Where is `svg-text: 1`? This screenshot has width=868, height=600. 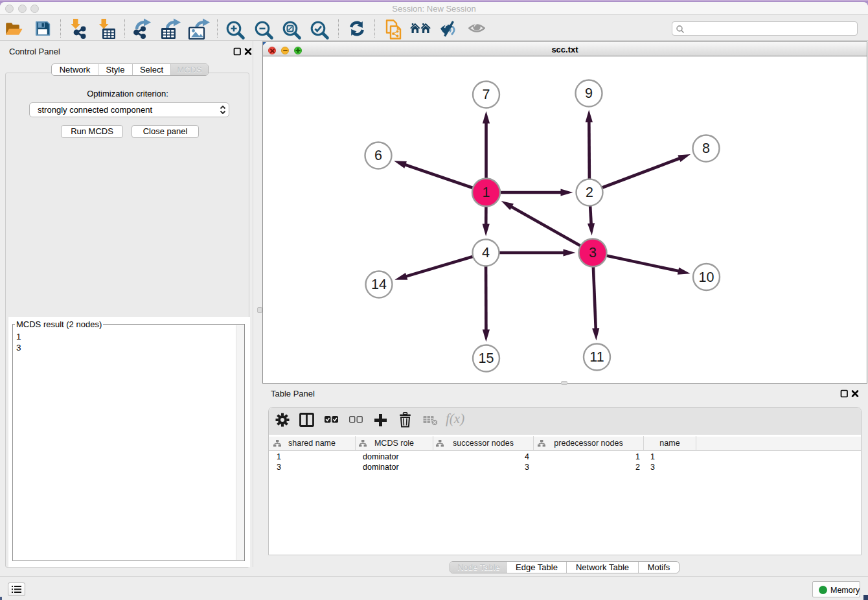
svg-text: 1 is located at coordinates (486, 192).